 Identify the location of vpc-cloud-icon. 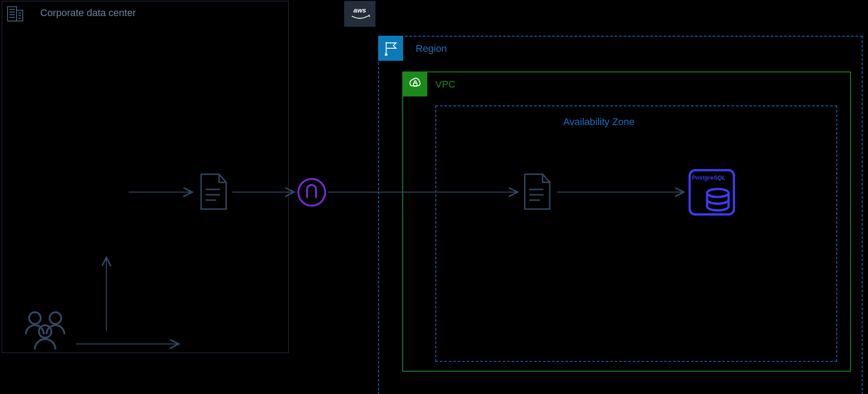
(415, 84).